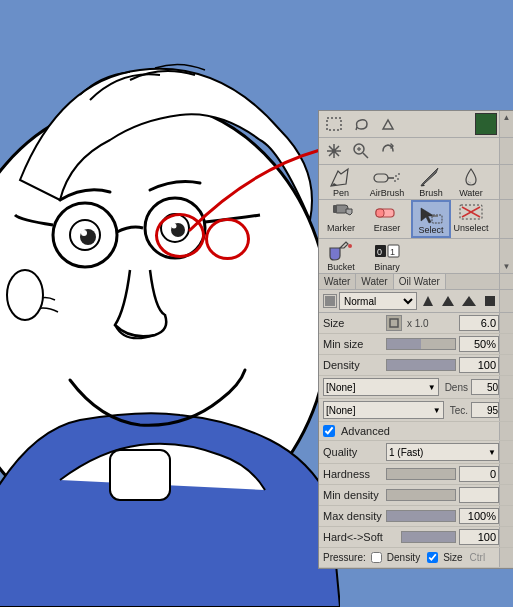 The height and width of the screenshot is (607, 513). Describe the element at coordinates (381, 387) in the screenshot. I see `dropdown1-select: [None] ▼` at that location.